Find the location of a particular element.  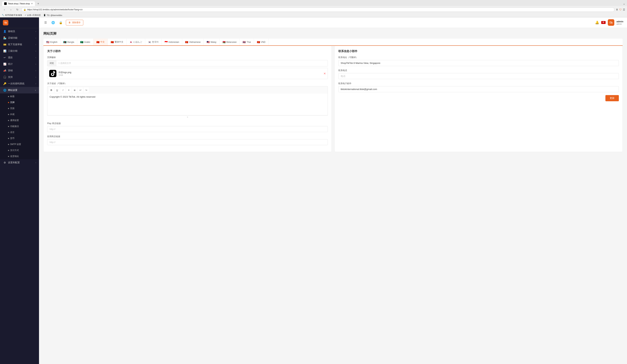

email-label: 联系电子邮件 is located at coordinates (479, 84).